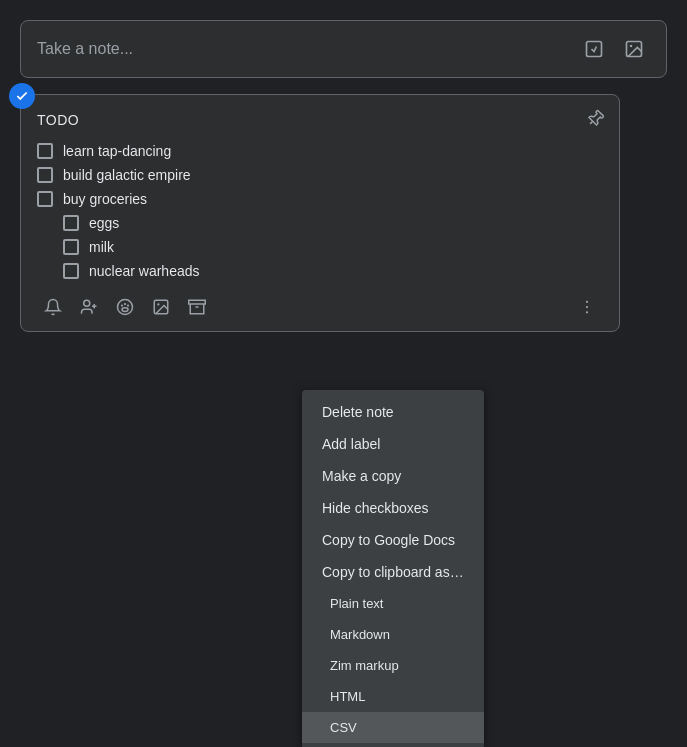 The width and height of the screenshot is (687, 747). Describe the element at coordinates (393, 728) in the screenshot. I see `menu-item-csv: CSV` at that location.